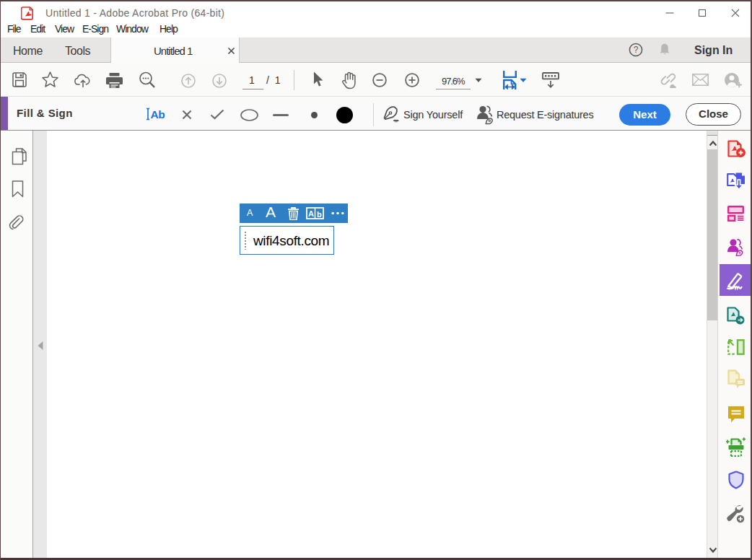 The image size is (752, 560). I want to click on svg-text: A, so click(311, 214).